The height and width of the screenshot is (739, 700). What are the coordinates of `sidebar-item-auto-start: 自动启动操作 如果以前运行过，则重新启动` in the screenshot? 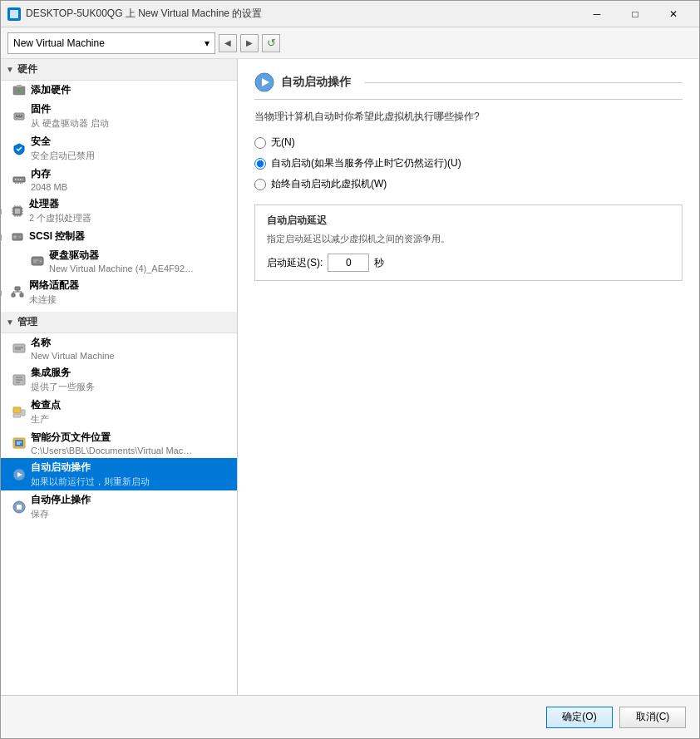 It's located at (119, 474).